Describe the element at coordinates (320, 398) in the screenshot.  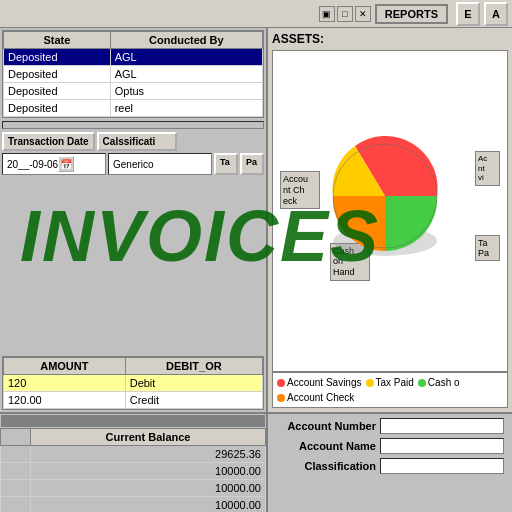
I see `legend-label: Account Check` at that location.